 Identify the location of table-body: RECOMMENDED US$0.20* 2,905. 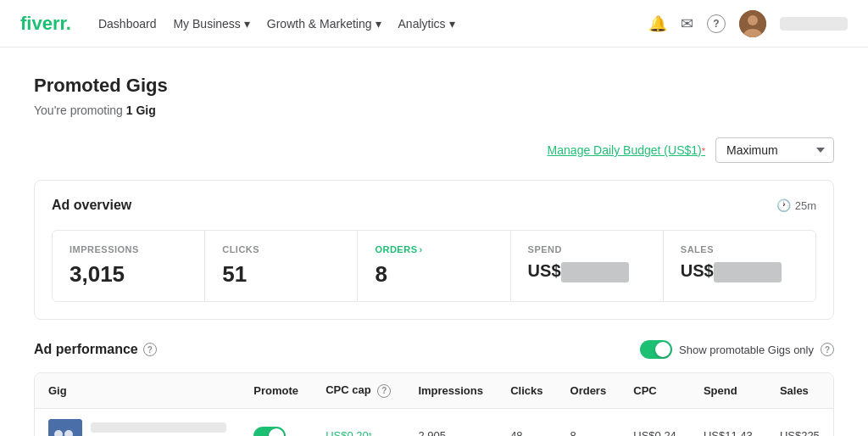
(434, 422).